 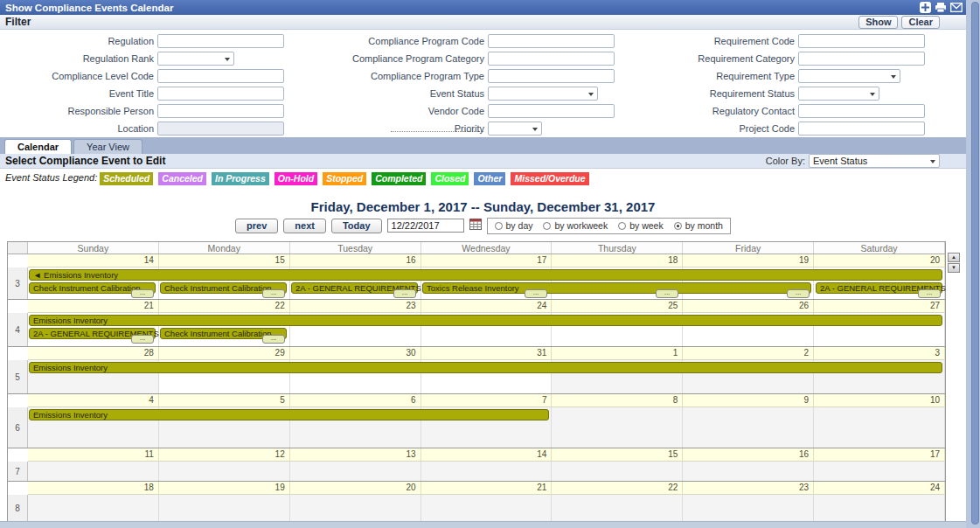 What do you see at coordinates (941, 7) in the screenshot?
I see `print-icon` at bounding box center [941, 7].